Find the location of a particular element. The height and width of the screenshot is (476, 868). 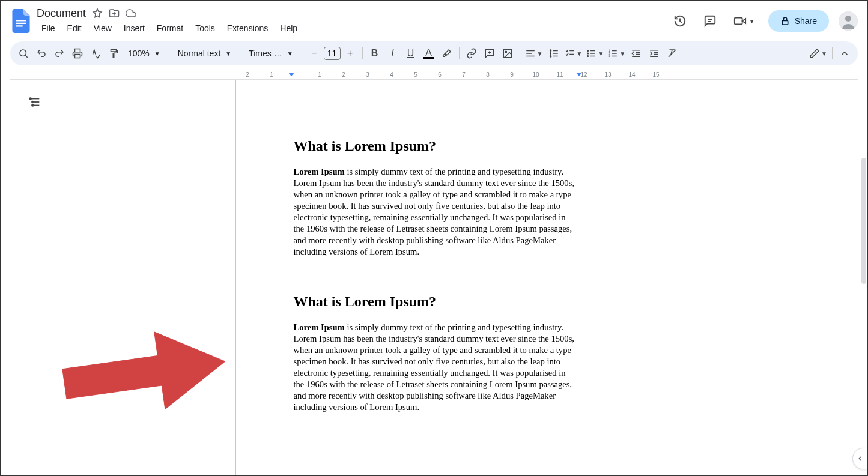

menu-bar: File Edit View Insert Format Tools Exten… is located at coordinates (353, 28).